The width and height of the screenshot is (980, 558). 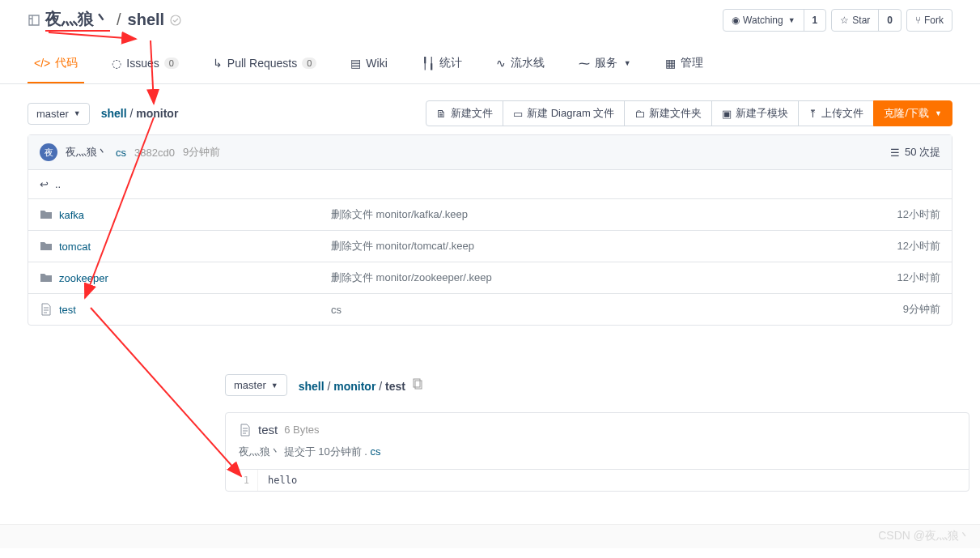 I want to click on file-author: 夜灬狼丶, so click(x=260, y=452).